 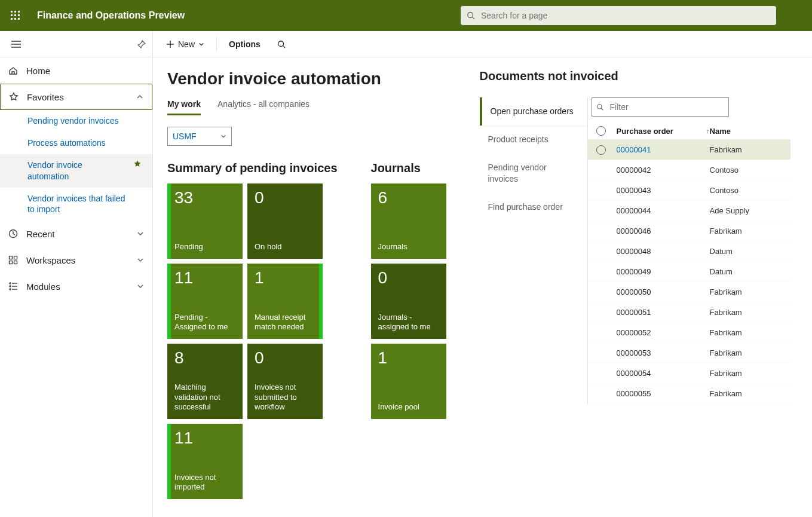 I want to click on table-row: 00000042Contoso, so click(x=690, y=170).